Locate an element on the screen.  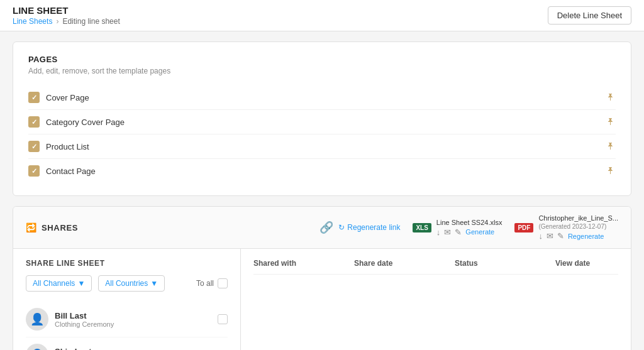
to-all-checkbox is located at coordinates (223, 283).